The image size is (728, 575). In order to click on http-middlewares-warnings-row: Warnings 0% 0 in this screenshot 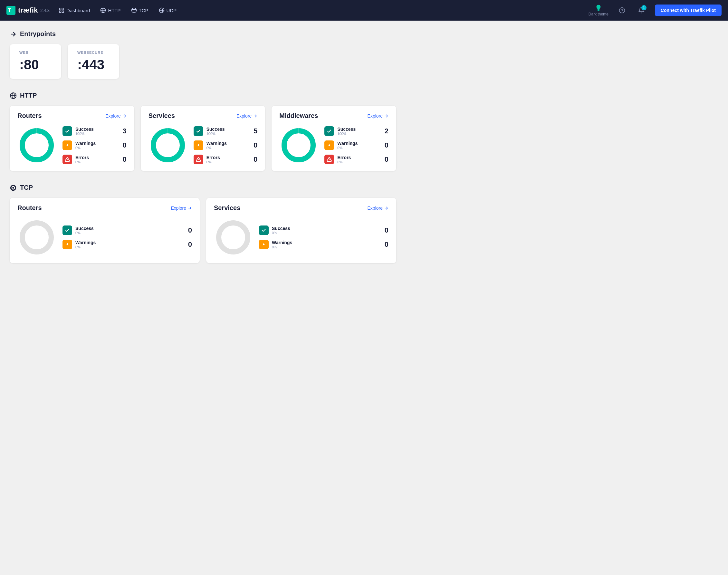, I will do `click(356, 145)`.